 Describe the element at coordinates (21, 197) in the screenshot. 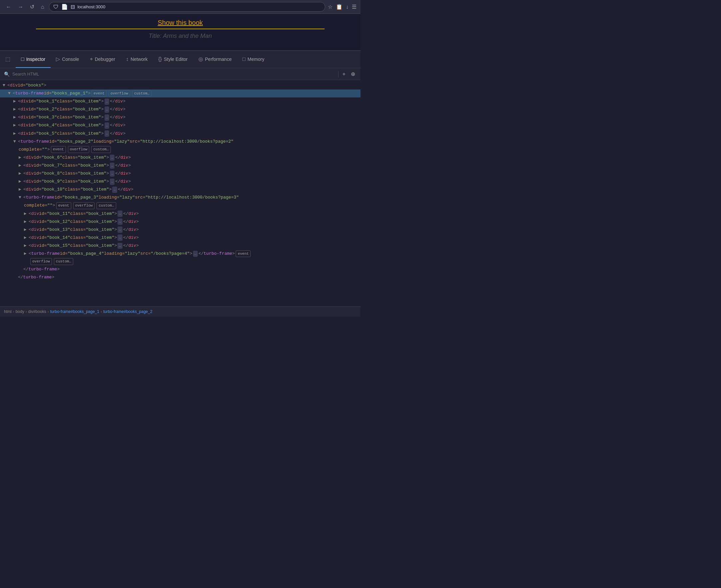

I see `toggle-turbo-frame-3: ▼` at that location.